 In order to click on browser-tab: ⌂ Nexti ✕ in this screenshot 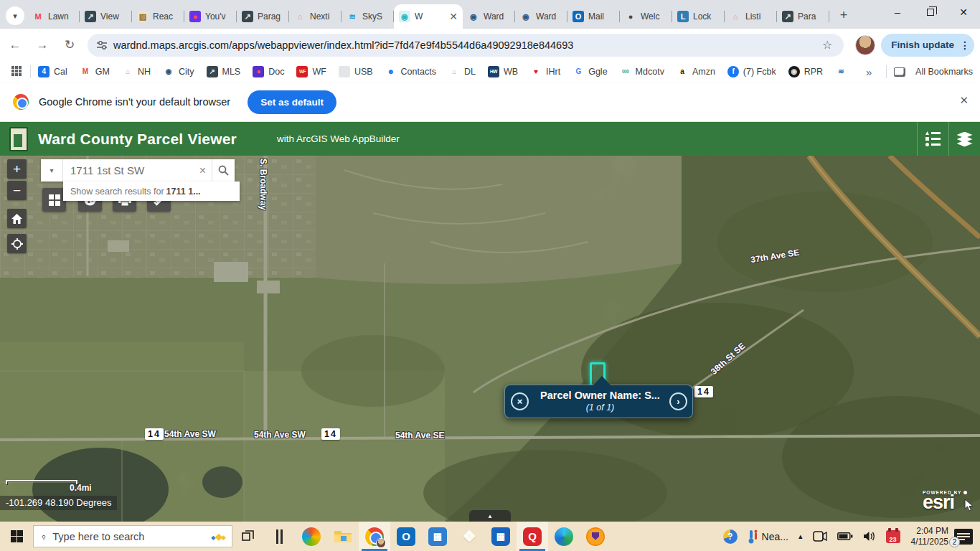, I will do `click(316, 17)`.